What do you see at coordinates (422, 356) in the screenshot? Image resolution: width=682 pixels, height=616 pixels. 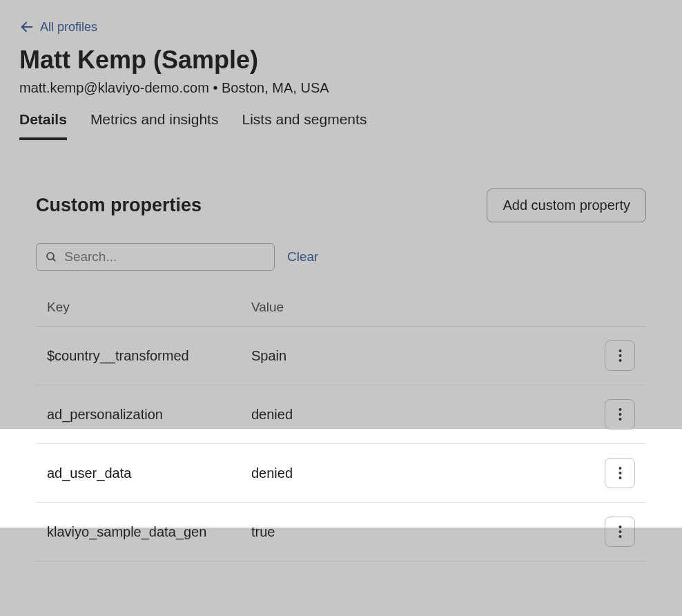 I see `row-value: Spain` at bounding box center [422, 356].